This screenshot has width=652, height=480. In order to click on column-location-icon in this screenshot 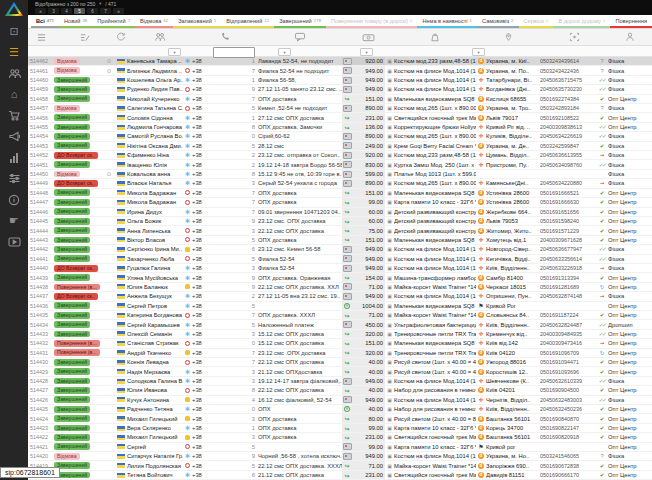, I will do `click(508, 37)`.